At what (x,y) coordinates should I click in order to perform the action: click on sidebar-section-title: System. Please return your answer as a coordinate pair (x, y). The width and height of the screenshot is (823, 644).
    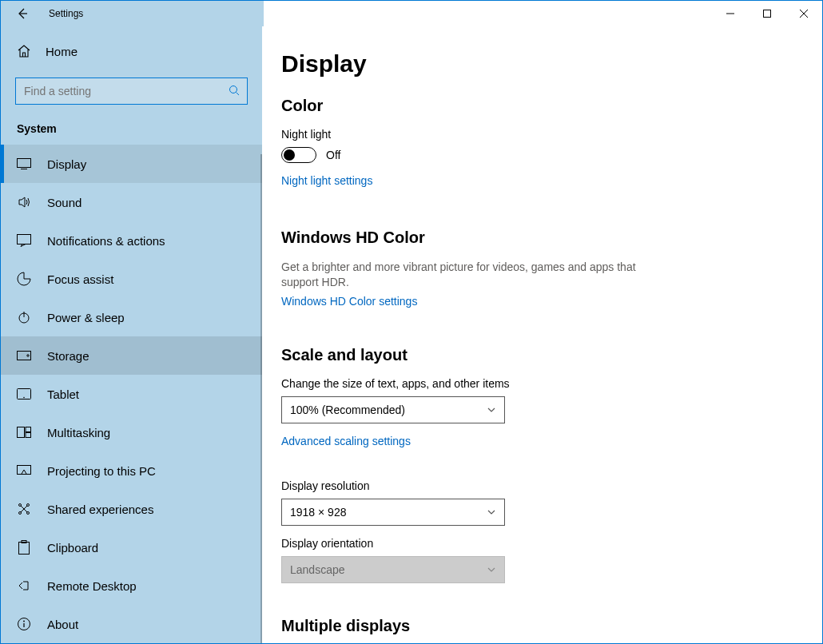
    Looking at the image, I should click on (131, 132).